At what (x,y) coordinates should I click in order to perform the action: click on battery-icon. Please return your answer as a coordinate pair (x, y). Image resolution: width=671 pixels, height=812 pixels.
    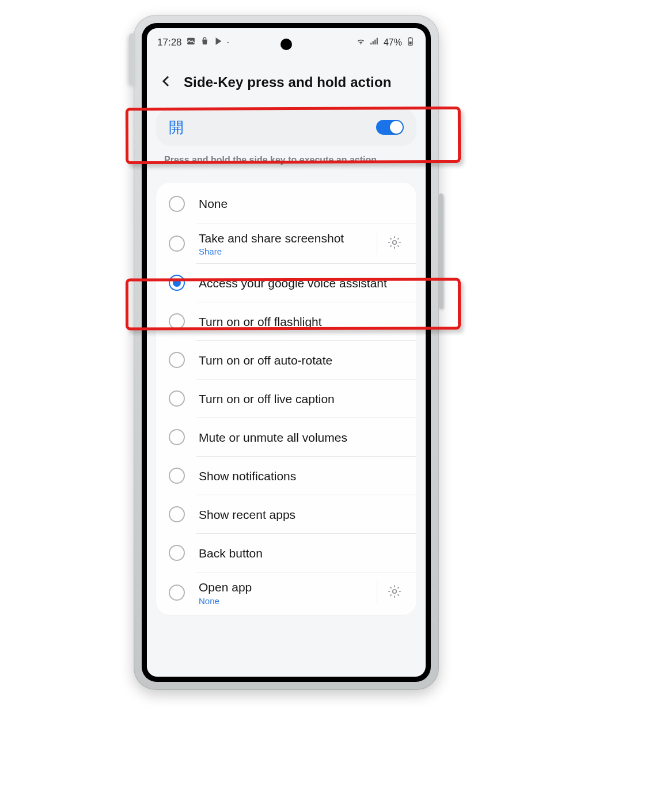
    Looking at the image, I should click on (410, 43).